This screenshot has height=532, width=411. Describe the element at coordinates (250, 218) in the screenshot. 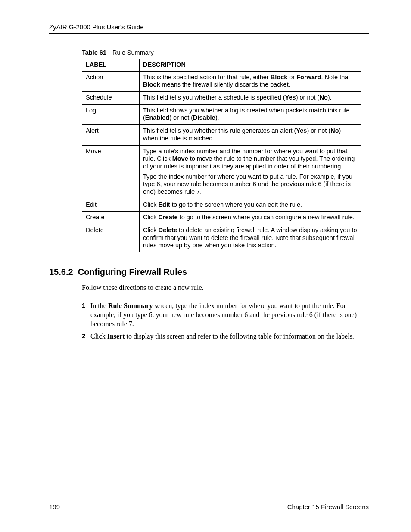

I see `row-description: Click Create to go to the screen where y…` at that location.